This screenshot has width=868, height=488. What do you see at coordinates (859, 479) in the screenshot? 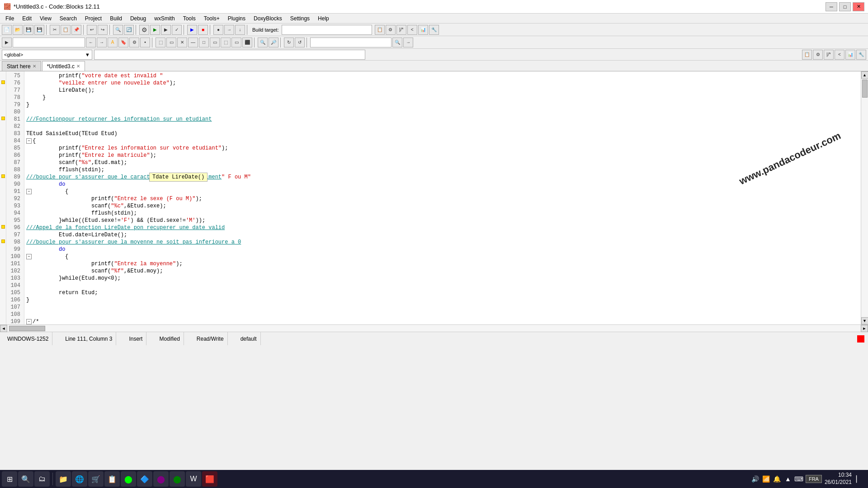
I see `show-desktop: ▏` at bounding box center [859, 479].